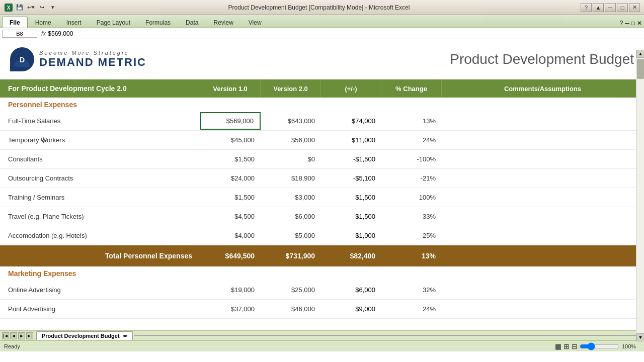 The height and width of the screenshot is (362, 644). What do you see at coordinates (345, 34) in the screenshot?
I see `formula-input` at bounding box center [345, 34].